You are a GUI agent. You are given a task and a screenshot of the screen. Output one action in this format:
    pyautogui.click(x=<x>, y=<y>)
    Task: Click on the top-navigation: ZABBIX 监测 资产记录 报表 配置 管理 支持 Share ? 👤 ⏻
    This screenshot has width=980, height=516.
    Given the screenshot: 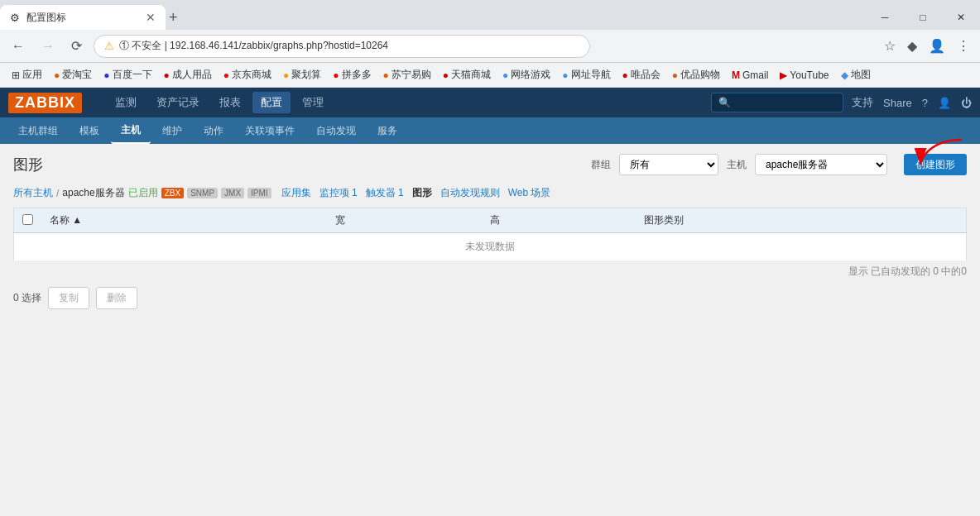 What is the action you would take?
    pyautogui.click(x=490, y=103)
    